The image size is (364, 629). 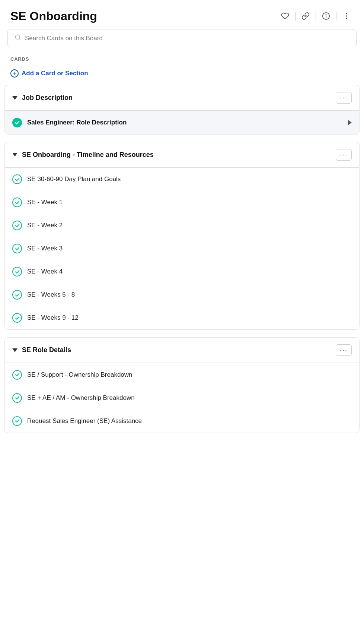 What do you see at coordinates (74, 179) in the screenshot?
I see `card-title-day-plan: SE 30-60-90 Day Plan and Goals` at bounding box center [74, 179].